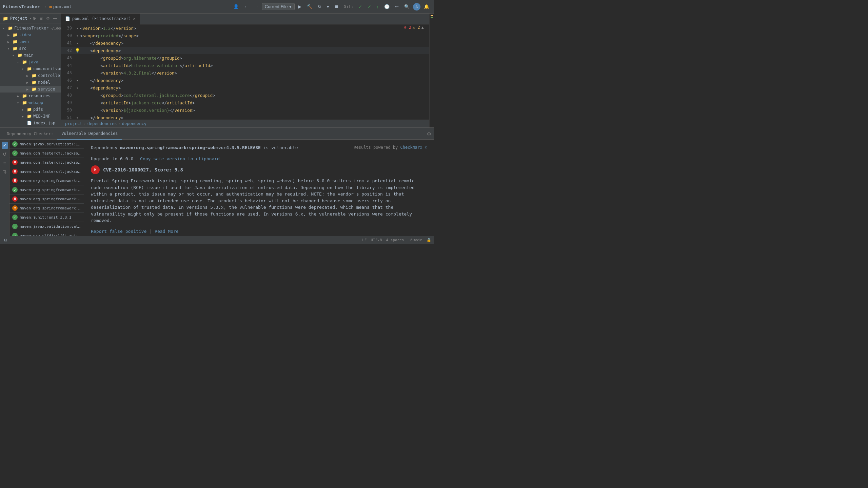 The image size is (868, 488). I want to click on copy-safe-version-link: Copy safe version to clipboard, so click(180, 159).